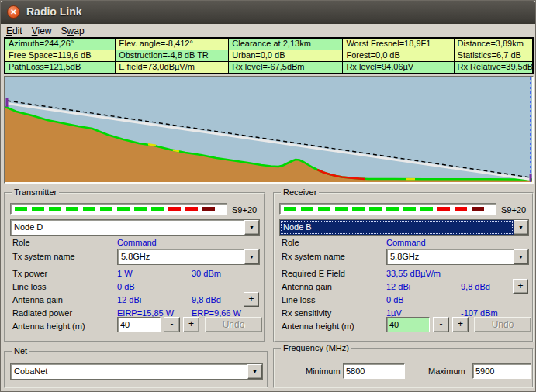  I want to click on rx-height-minus-button: -, so click(441, 325).